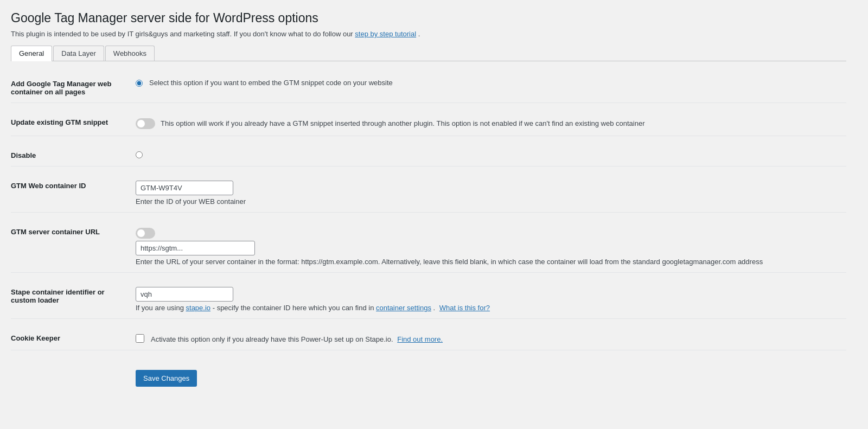 The image size is (868, 429). Describe the element at coordinates (184, 294) in the screenshot. I see `stape-container-input` at that location.